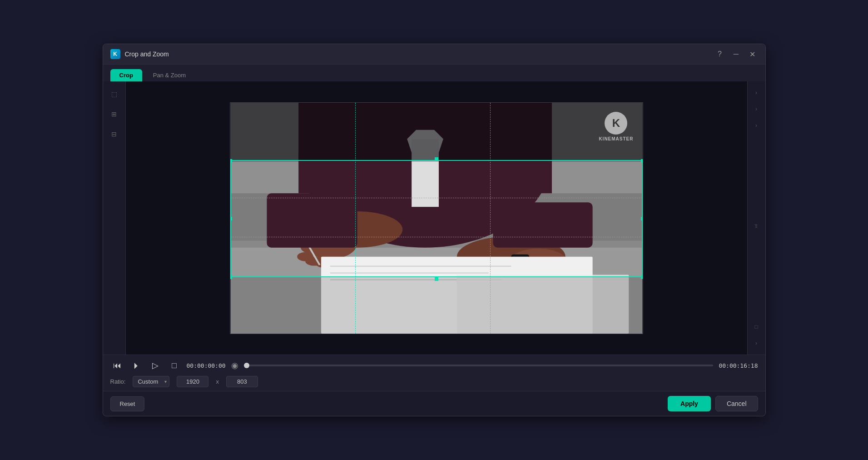 The height and width of the screenshot is (460, 868). What do you see at coordinates (126, 75) in the screenshot?
I see `tab-crop: Crop` at bounding box center [126, 75].